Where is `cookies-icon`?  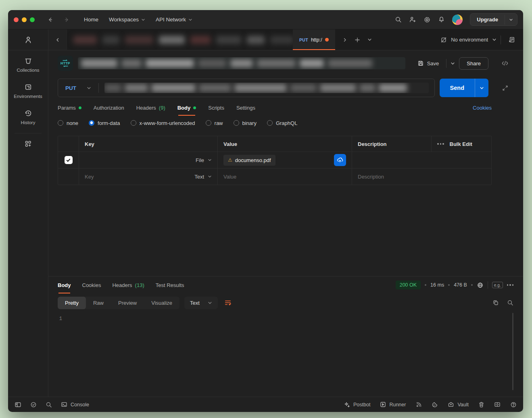 cookies-icon is located at coordinates (435, 405).